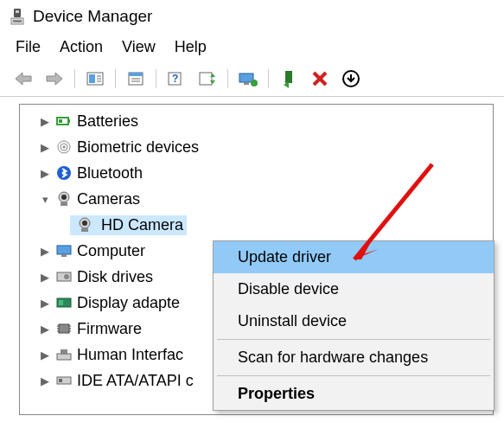  What do you see at coordinates (109, 173) in the screenshot?
I see `tree-label: Bluetooth` at bounding box center [109, 173].